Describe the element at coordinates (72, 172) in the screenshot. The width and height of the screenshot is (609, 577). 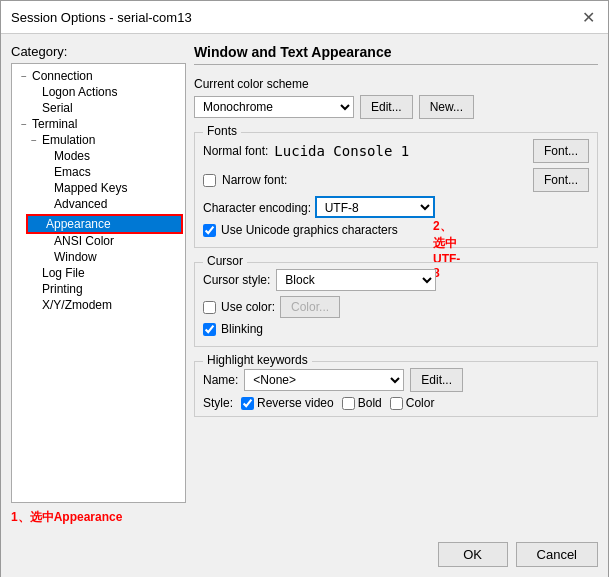
I see `tree-label-emacs: Emacs` at that location.